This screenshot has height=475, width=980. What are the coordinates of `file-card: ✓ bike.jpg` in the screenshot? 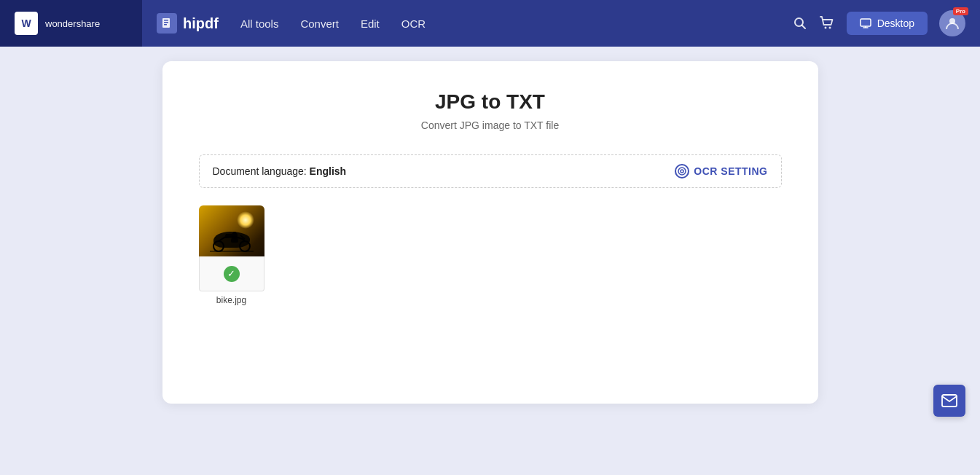 It's located at (232, 255).